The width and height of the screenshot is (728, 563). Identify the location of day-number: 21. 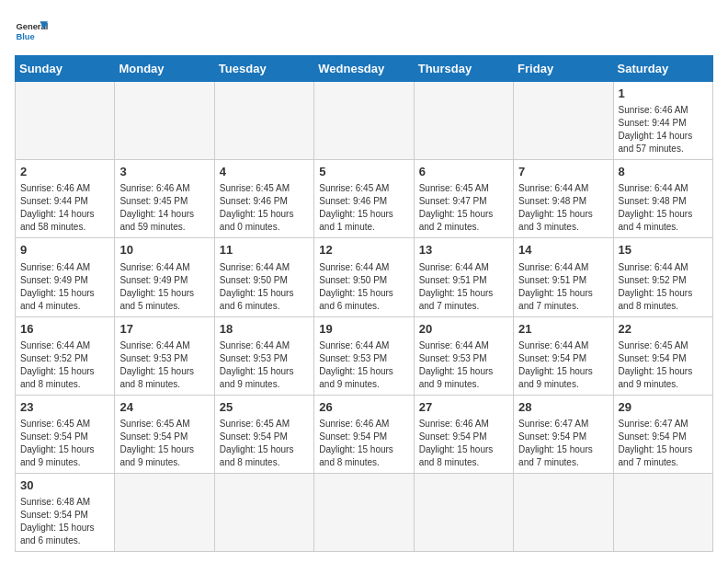
(563, 329).